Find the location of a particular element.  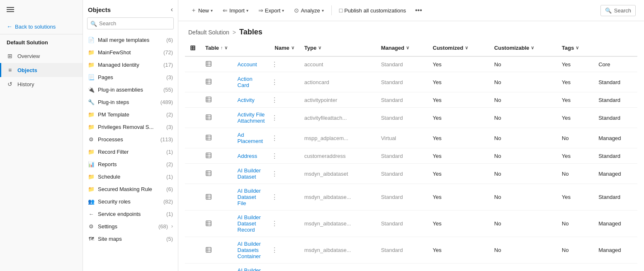

table-row: Action Card⋮actioncardStandardYesNoYesSt… is located at coordinates (411, 82).